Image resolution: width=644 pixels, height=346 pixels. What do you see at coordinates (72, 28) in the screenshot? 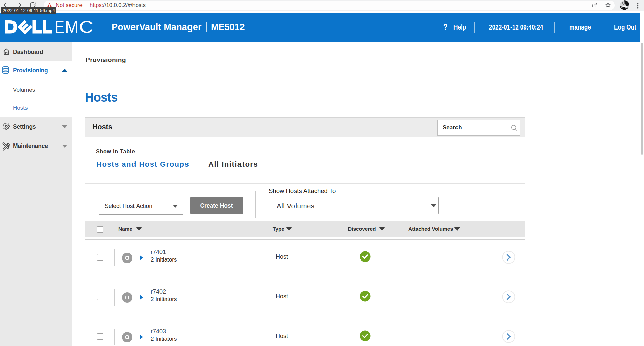
I see `svg-text: M` at bounding box center [72, 28].